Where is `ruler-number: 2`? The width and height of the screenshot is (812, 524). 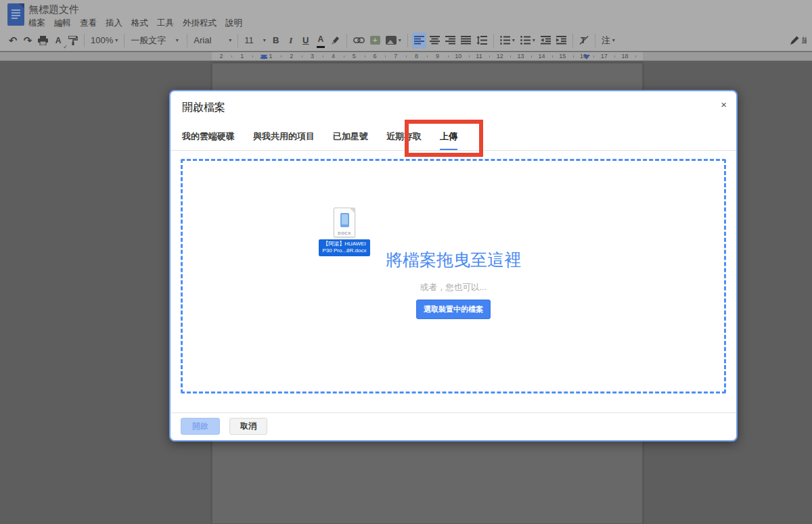 ruler-number: 2 is located at coordinates (221, 56).